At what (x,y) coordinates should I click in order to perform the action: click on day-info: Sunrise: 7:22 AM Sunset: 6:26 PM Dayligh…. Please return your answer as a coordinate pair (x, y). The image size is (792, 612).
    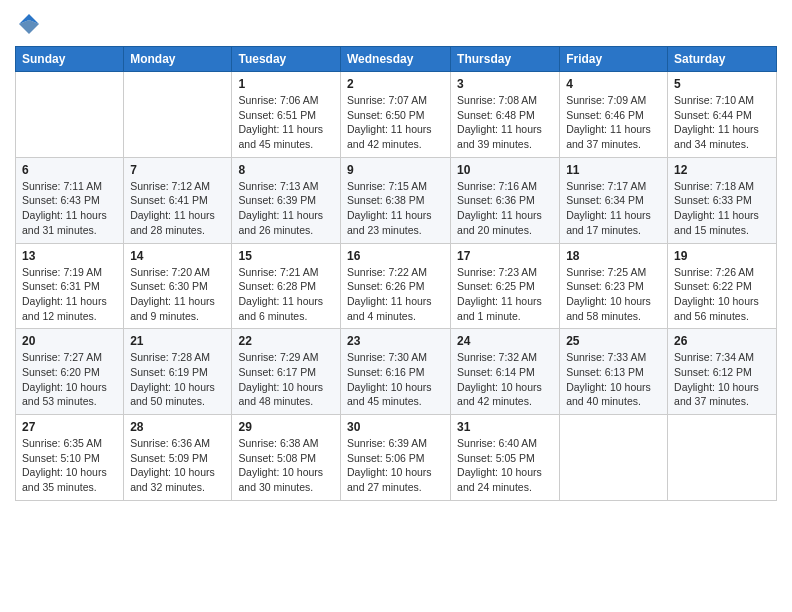
    Looking at the image, I should click on (396, 294).